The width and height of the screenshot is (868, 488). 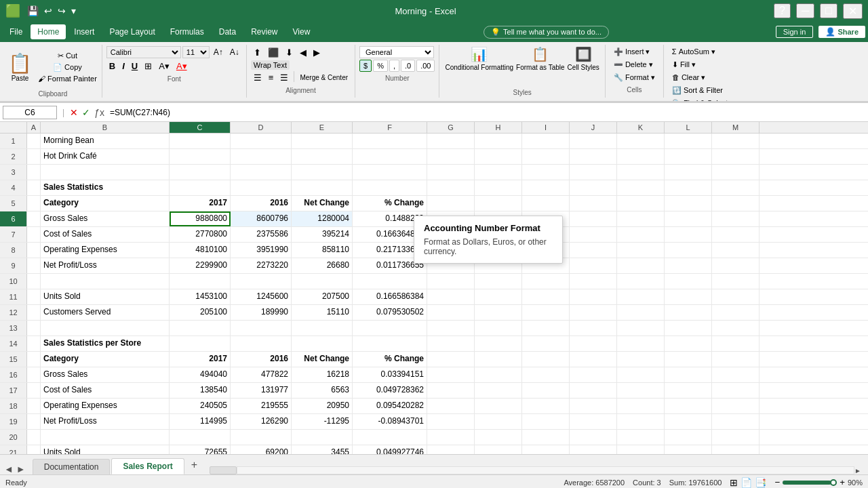 I want to click on cell-d20, so click(x=261, y=437).